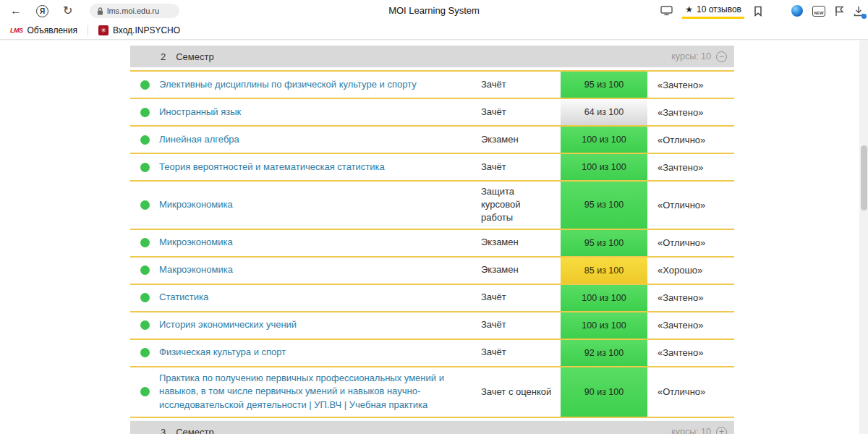 This screenshot has height=434, width=868. I want to click on back-icon: ←, so click(16, 11).